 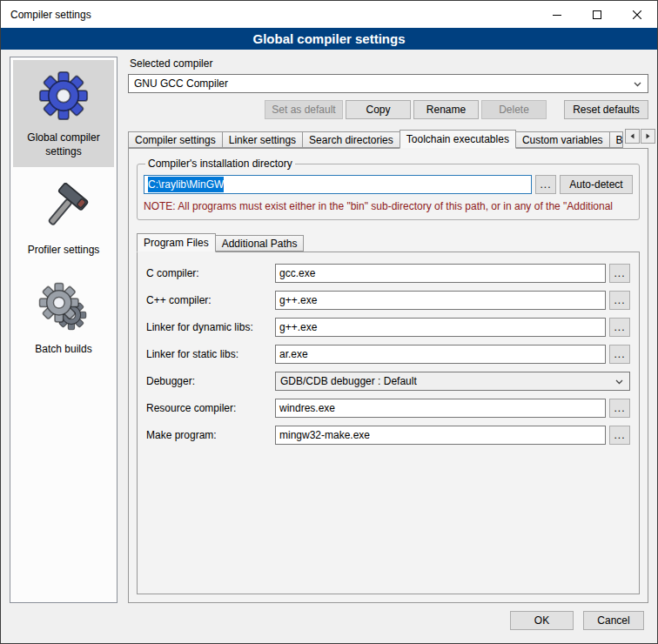 I want to click on selected-compiler-label: Selected compiler, so click(x=389, y=64).